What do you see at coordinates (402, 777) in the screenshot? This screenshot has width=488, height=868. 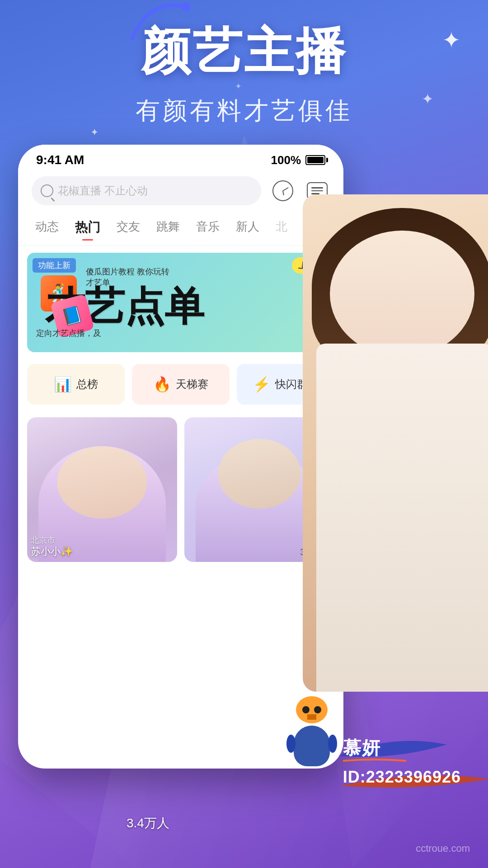 I see `streamer-id-text: ID:2323396926` at bounding box center [402, 777].